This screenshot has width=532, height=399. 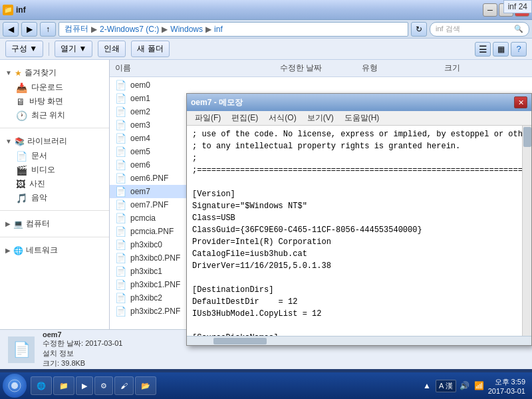 What do you see at coordinates (41, 73) in the screenshot?
I see `favorites-label: 즐겨찾기` at bounding box center [41, 73].